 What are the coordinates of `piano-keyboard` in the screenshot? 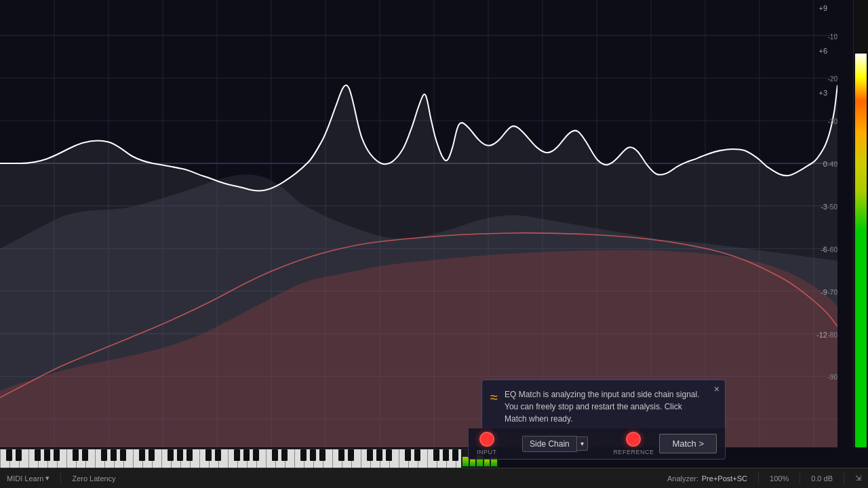 It's located at (231, 458).